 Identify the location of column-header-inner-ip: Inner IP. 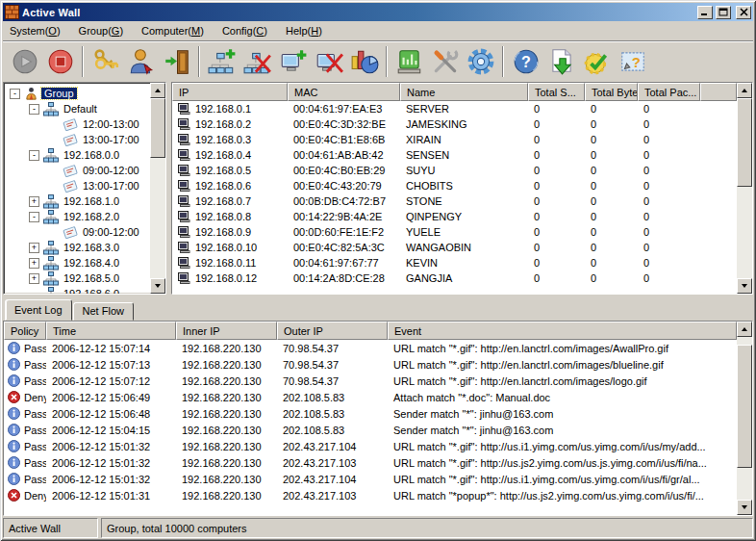
(227, 331).